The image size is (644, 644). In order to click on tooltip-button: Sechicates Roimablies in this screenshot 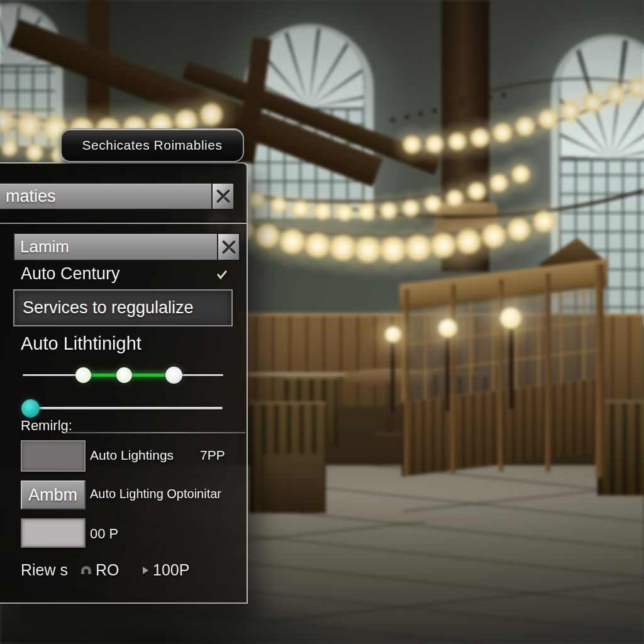, I will do `click(152, 145)`.